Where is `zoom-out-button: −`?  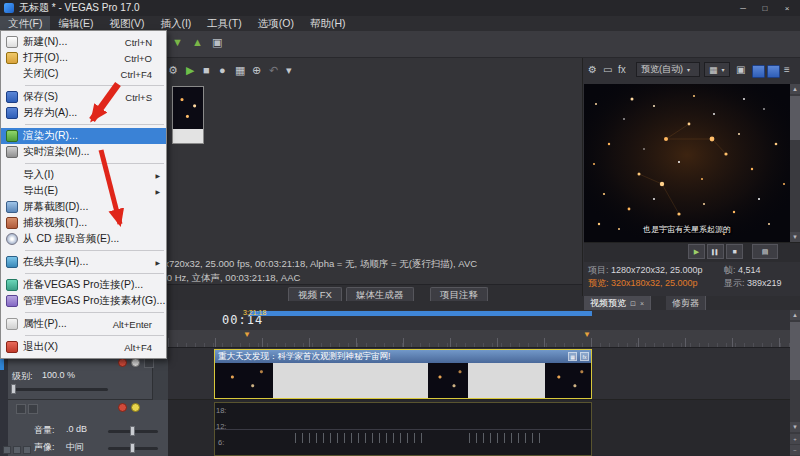 zoom-out-button: − is located at coordinates (795, 450).